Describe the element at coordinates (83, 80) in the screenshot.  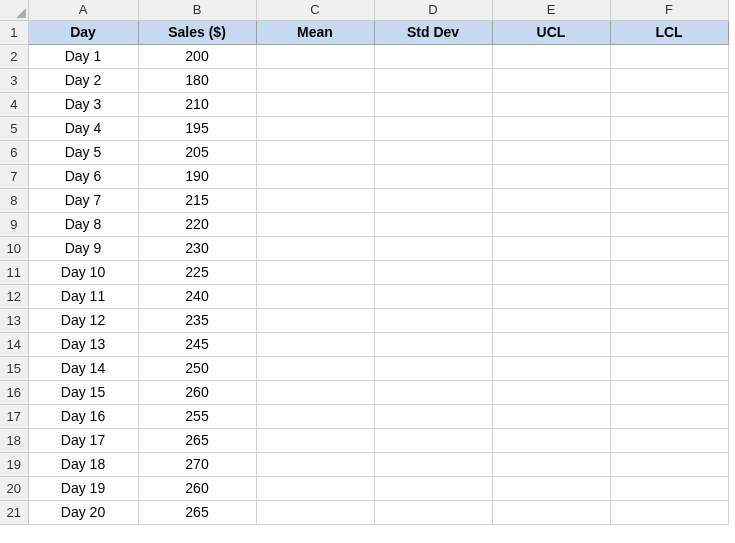
I see `cell-day: Day 2` at that location.